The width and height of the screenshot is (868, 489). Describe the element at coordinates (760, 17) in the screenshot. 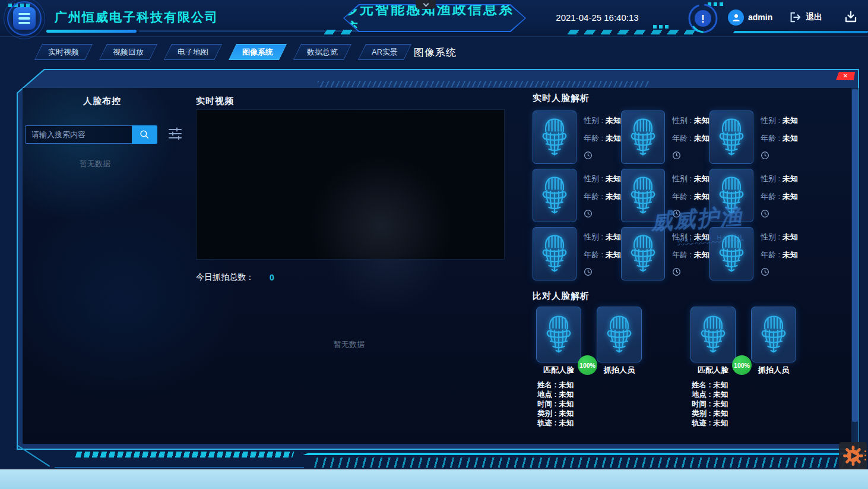

I see `username-label: admin` at that location.